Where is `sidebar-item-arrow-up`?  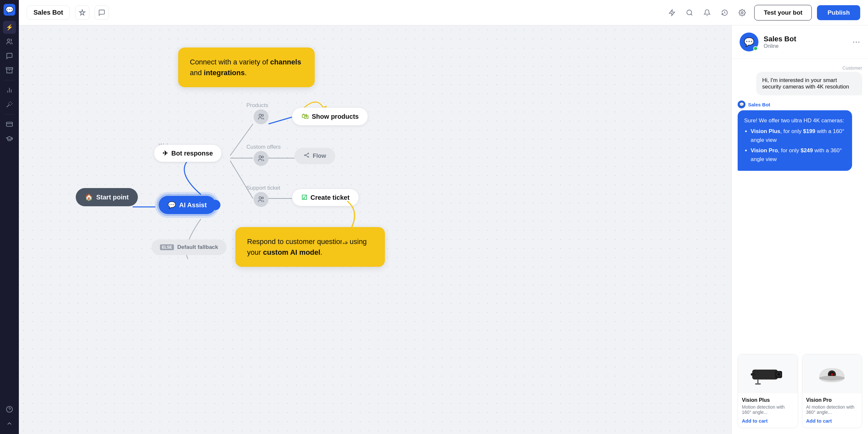 sidebar-item-arrow-up is located at coordinates (9, 424).